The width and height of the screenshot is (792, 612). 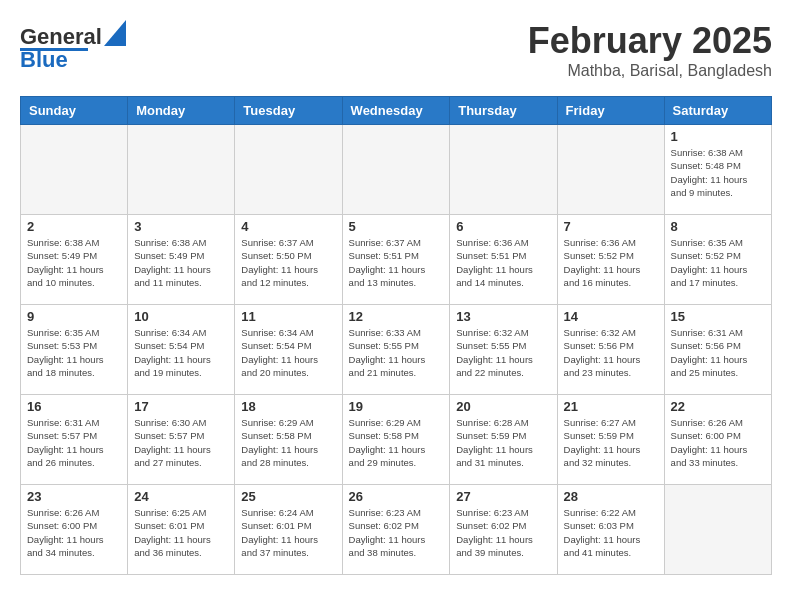 What do you see at coordinates (181, 442) in the screenshot?
I see `day-info: Sunrise: 6:30 AM Sunset: 5:57 PM Dayligh…` at bounding box center [181, 442].